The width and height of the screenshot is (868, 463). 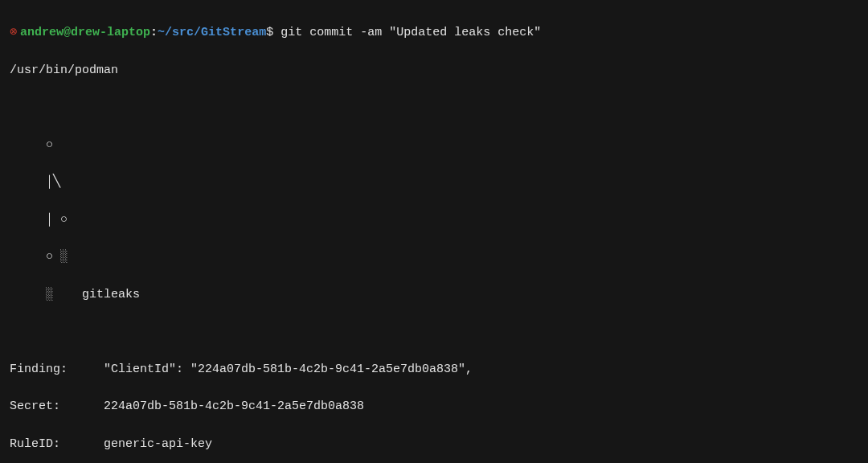 What do you see at coordinates (411, 32) in the screenshot?
I see `command-text: git commit -am "Updated leaks check"` at bounding box center [411, 32].